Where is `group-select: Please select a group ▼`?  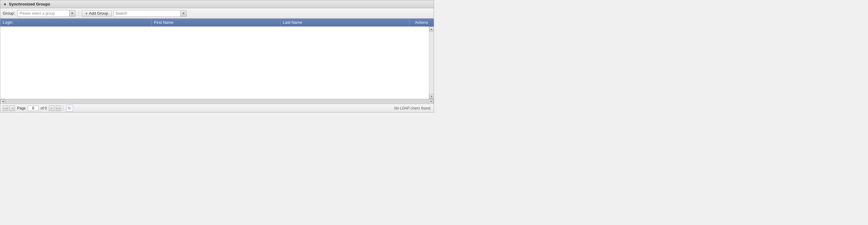 group-select: Please select a group ▼ is located at coordinates (46, 13).